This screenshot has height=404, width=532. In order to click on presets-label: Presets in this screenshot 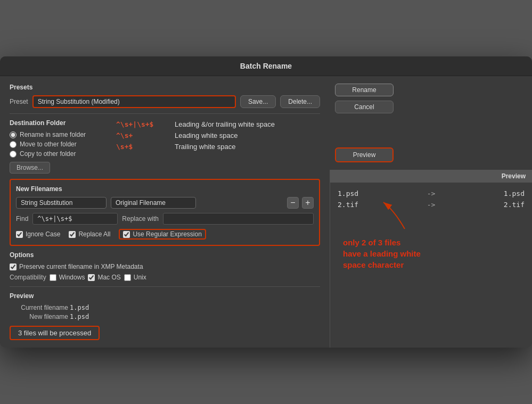, I will do `click(165, 87)`.